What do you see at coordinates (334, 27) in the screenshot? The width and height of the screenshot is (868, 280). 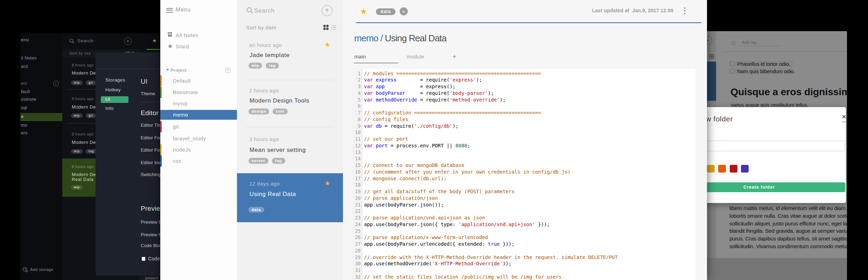 I see `list-view-icon` at bounding box center [334, 27].